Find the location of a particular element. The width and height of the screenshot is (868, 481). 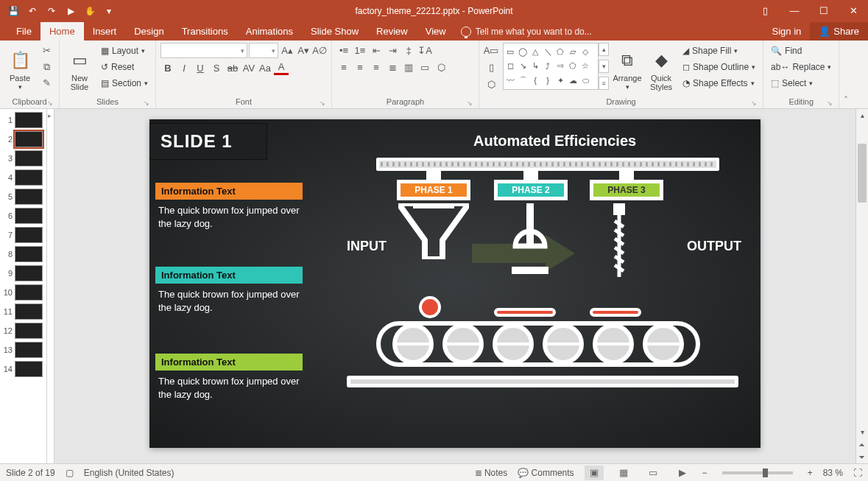

qat-more-icon: ▾ is located at coordinates (109, 11).